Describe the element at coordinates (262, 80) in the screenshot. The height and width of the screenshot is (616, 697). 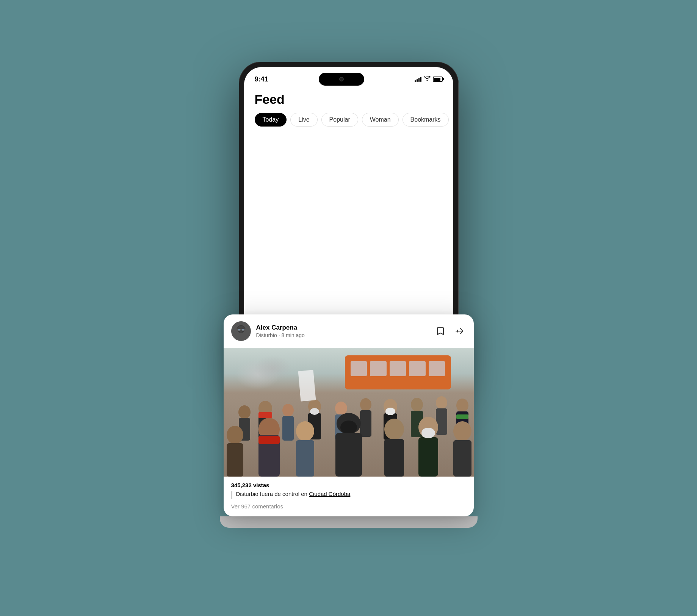
I see `status-time: 9:41` at that location.